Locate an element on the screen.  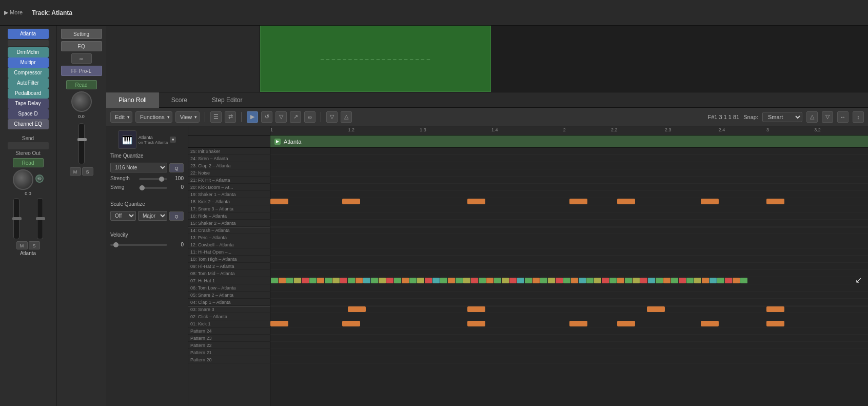
fader-left is located at coordinates (16, 219).